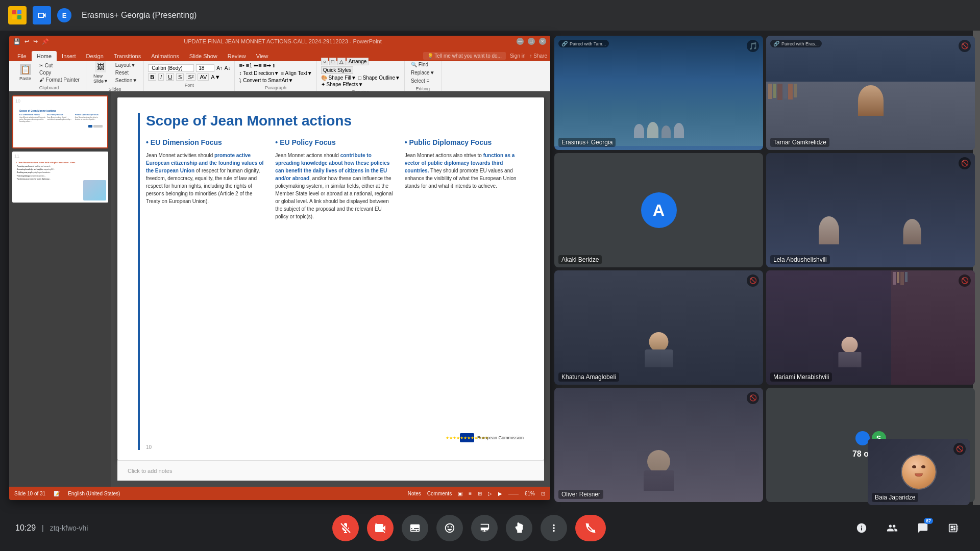 This screenshot has height=551, width=980. I want to click on tab-design: Design, so click(95, 56).